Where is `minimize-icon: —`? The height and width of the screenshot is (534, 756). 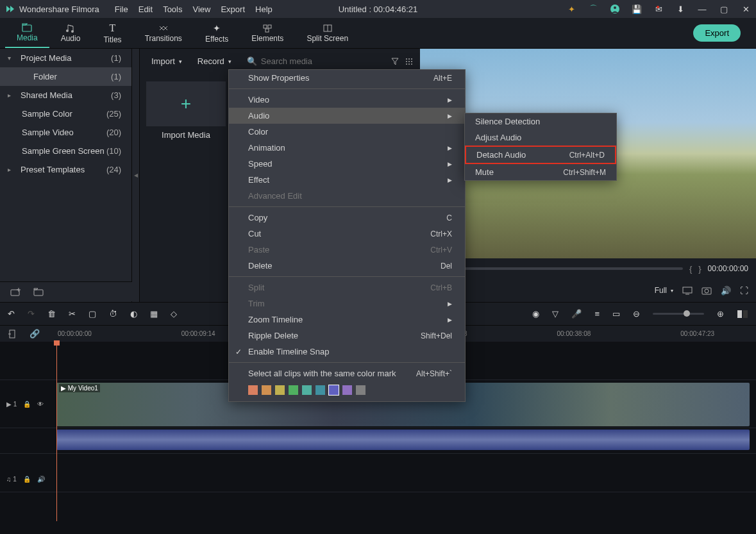
minimize-icon: — is located at coordinates (702, 9).